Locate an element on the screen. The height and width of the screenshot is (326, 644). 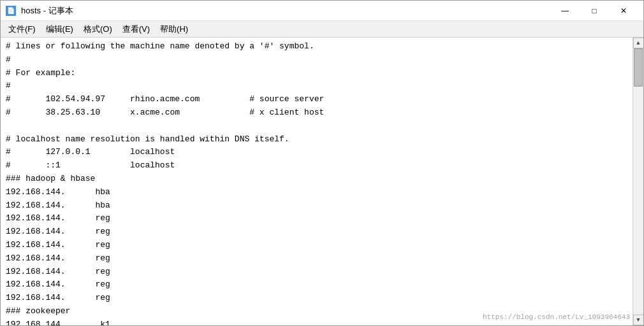
close-button: ✕ is located at coordinates (624, 11).